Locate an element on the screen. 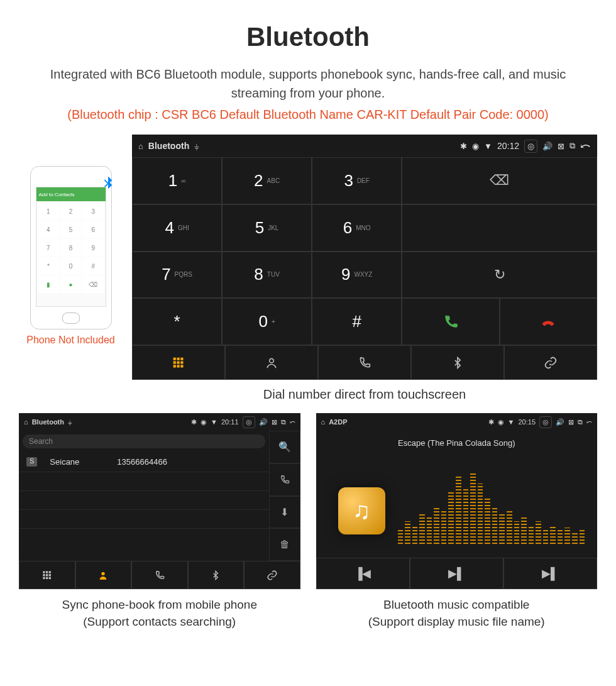 The width and height of the screenshot is (616, 686). key-7: 7PQRS is located at coordinates (177, 275).